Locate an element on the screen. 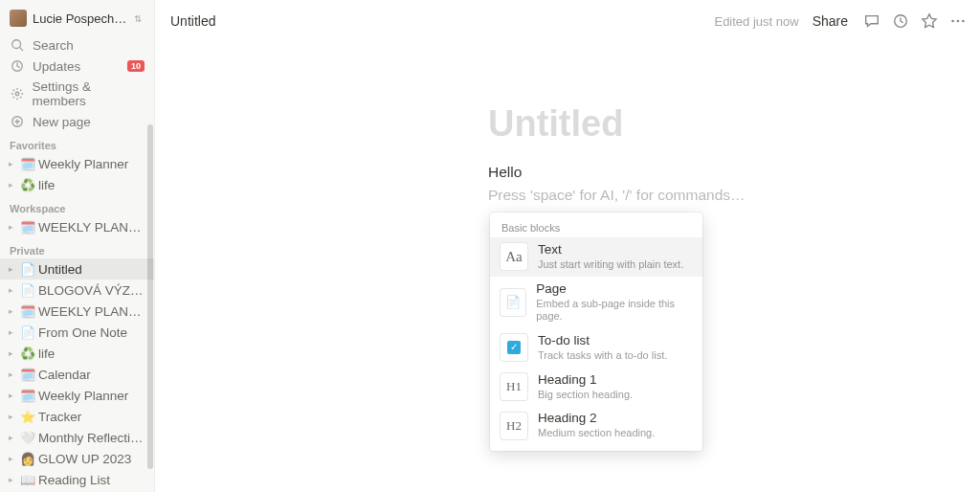 The width and height of the screenshot is (980, 492). chevron-updown-icon: ⇅ is located at coordinates (138, 19).